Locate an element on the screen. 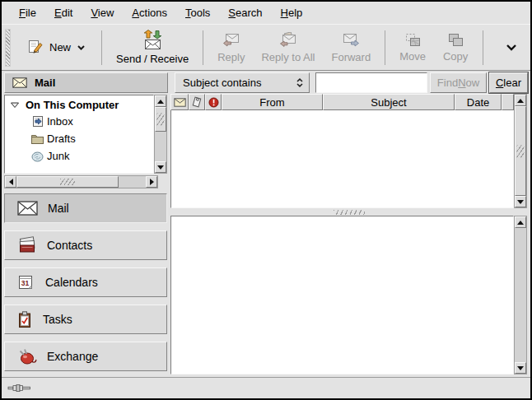 This screenshot has width=532, height=400. expander-triangle-icon is located at coordinates (15, 105).